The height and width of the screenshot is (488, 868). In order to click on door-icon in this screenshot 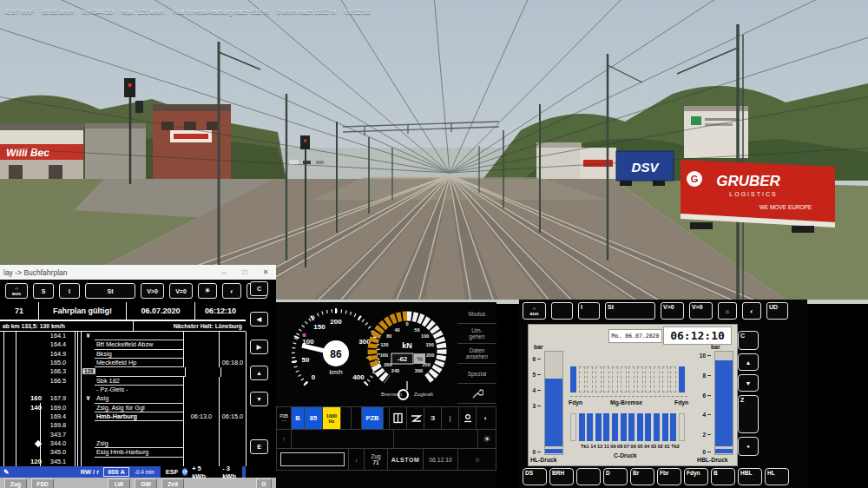, I will do `click(398, 419)`.